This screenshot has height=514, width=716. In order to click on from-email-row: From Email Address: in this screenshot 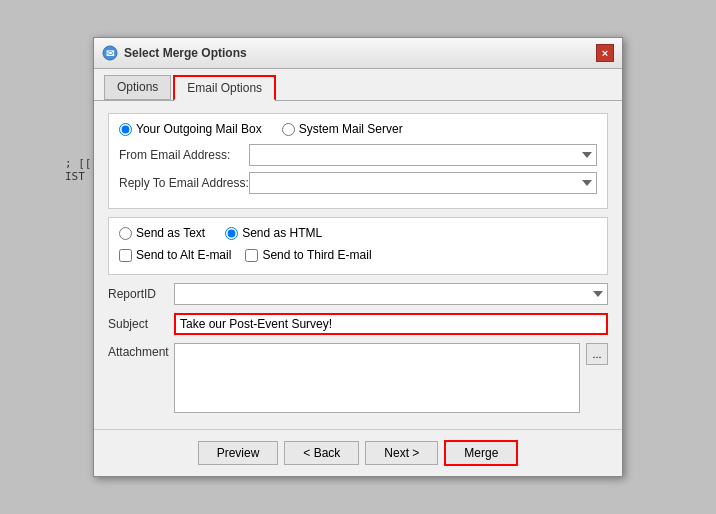, I will do `click(358, 155)`.